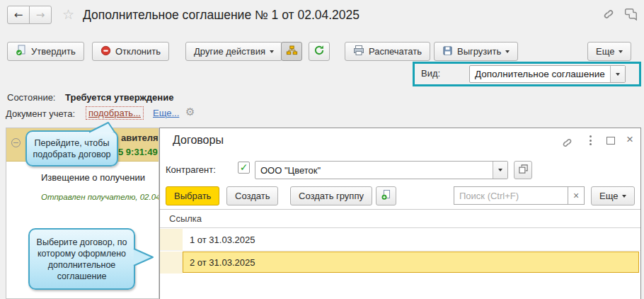  Describe the element at coordinates (102, 127) in the screenshot. I see `tooltip-pointer-up-icon` at that location.